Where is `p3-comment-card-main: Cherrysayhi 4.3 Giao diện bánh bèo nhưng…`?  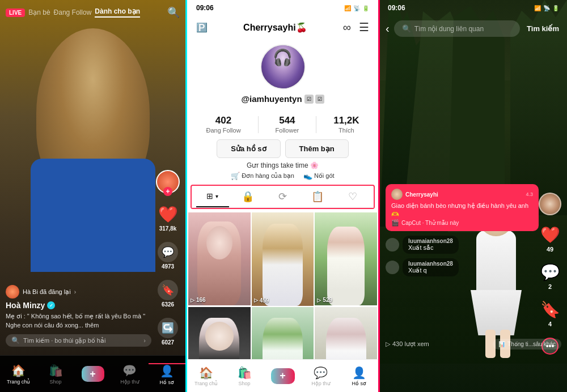 p3-comment-card-main: Cherrysayhi 4.3 Giao diện bánh bèo nhưng… is located at coordinates (462, 207).